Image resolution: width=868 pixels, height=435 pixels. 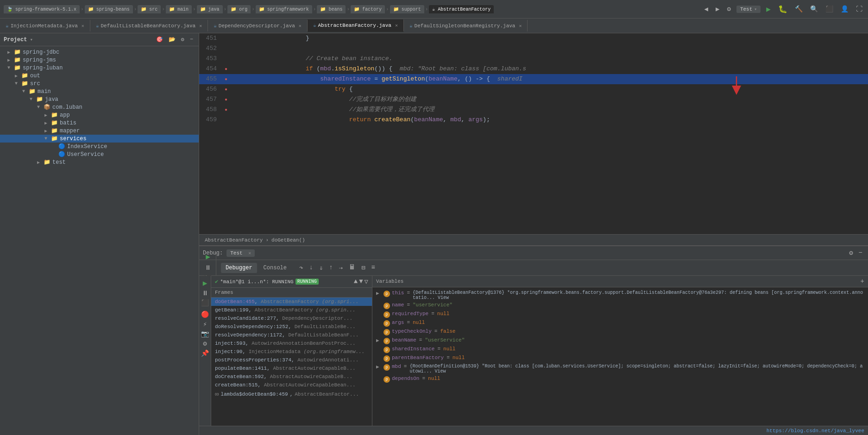 What do you see at coordinates (172, 40) in the screenshot?
I see `collapse-all-icon: 📂` at bounding box center [172, 40].